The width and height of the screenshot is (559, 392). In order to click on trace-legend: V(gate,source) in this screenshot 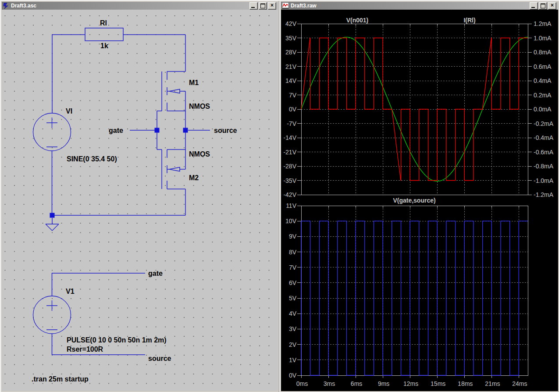, I will do `click(414, 200)`.